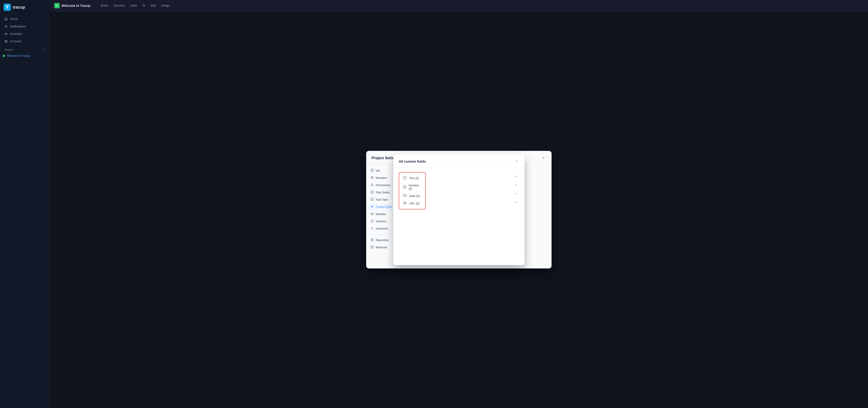 The width and height of the screenshot is (868, 408). I want to click on custom-fields-modal: All custom fields × T Text (, so click(459, 210).